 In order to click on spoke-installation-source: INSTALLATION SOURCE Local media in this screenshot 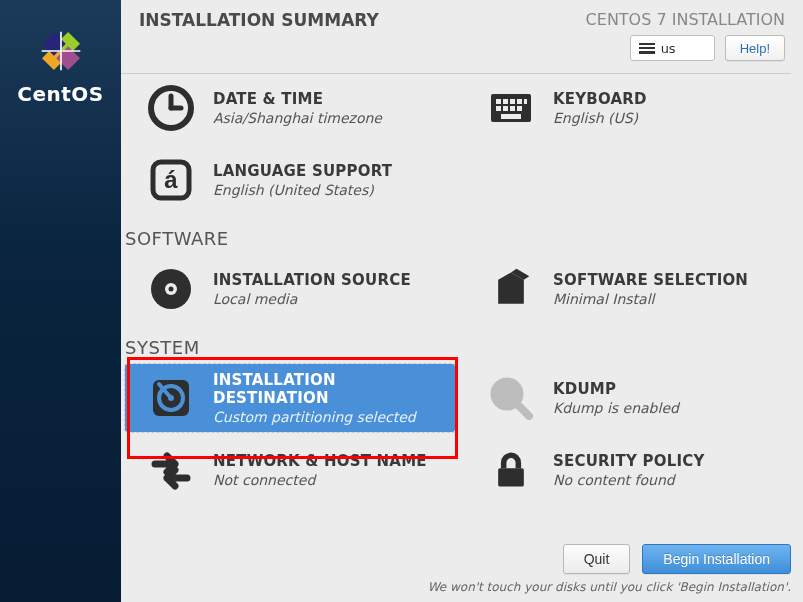, I will do `click(290, 289)`.